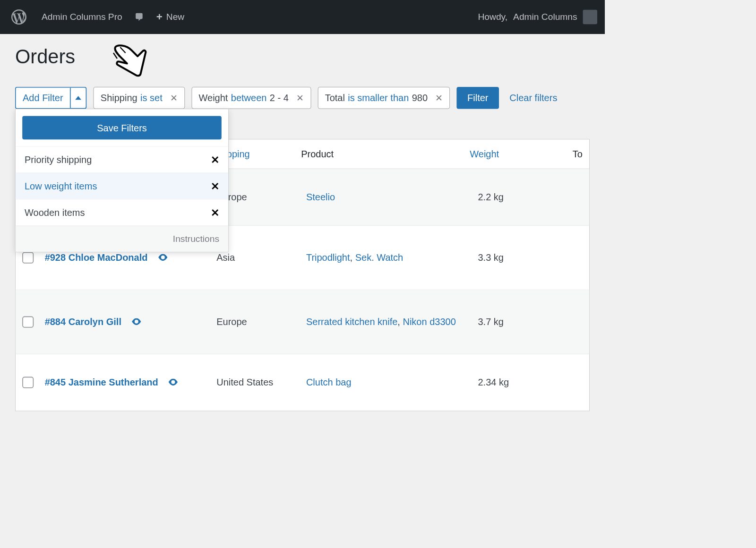 This screenshot has height=548, width=756. Describe the element at coordinates (139, 98) in the screenshot. I see `filter-chip-shipping: Shipping is set ✕` at that location.